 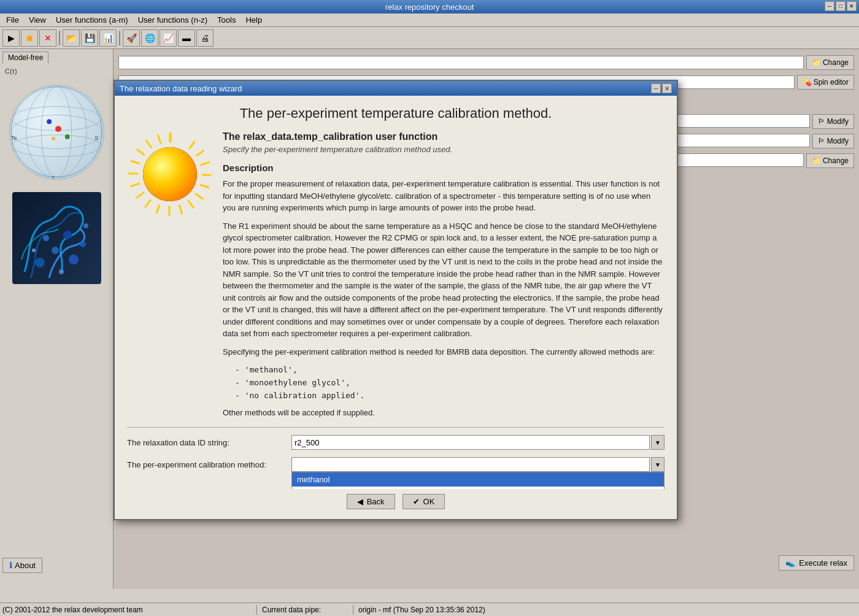 I want to click on change-button-1: 📁 Change, so click(x=830, y=63).